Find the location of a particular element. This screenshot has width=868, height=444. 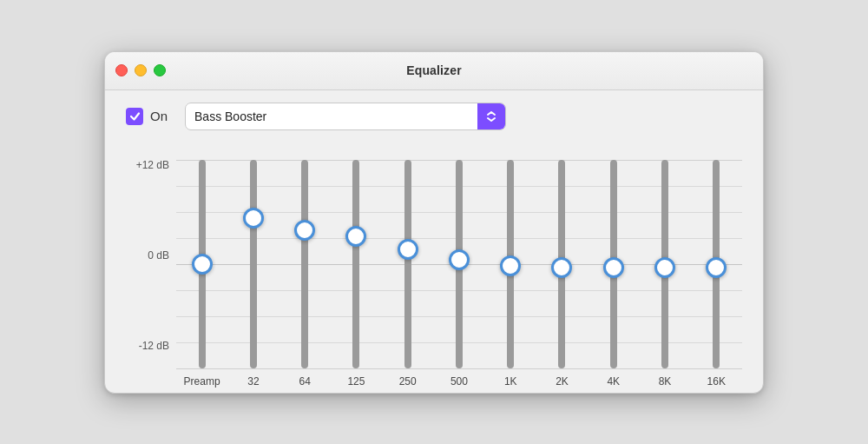

band-label-1K: 1K is located at coordinates (510, 381).